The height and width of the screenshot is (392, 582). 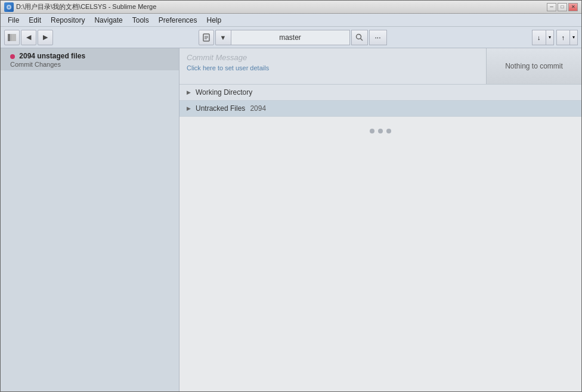 I want to click on user-details-link: Click here to set user details, so click(x=333, y=68).